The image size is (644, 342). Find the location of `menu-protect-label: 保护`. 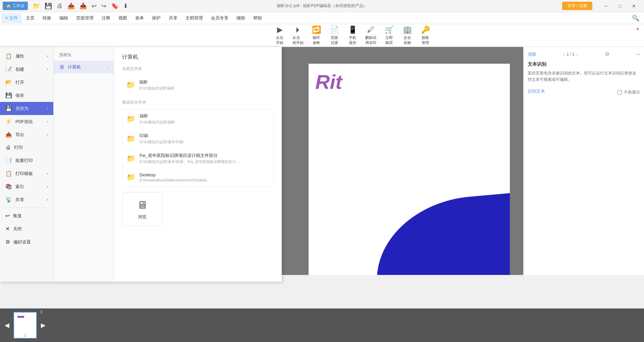

menu-protect-label: 保护 is located at coordinates (156, 18).